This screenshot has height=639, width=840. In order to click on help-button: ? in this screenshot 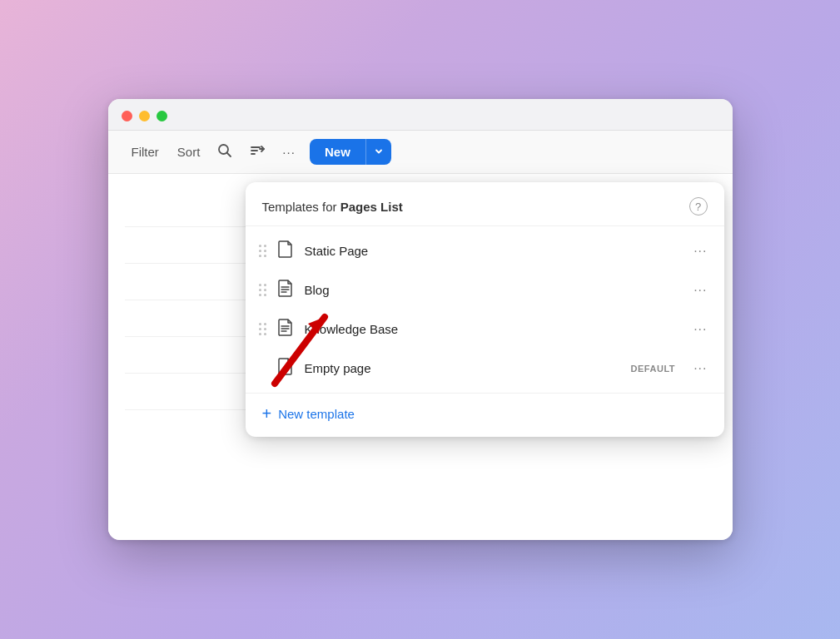, I will do `click(698, 206)`.